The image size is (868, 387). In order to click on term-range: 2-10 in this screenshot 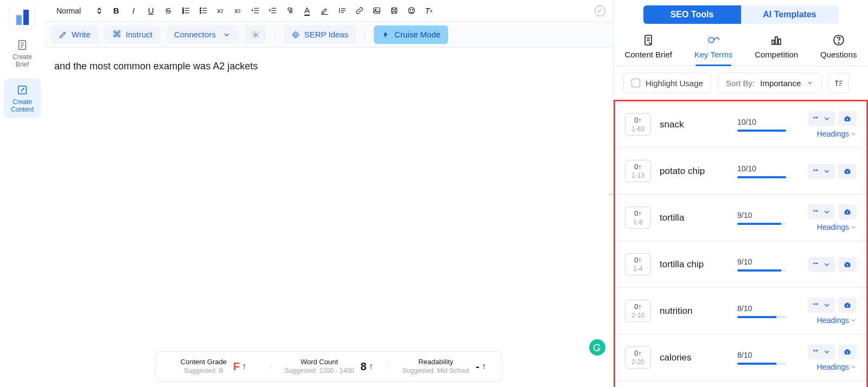, I will do `click(638, 315)`.